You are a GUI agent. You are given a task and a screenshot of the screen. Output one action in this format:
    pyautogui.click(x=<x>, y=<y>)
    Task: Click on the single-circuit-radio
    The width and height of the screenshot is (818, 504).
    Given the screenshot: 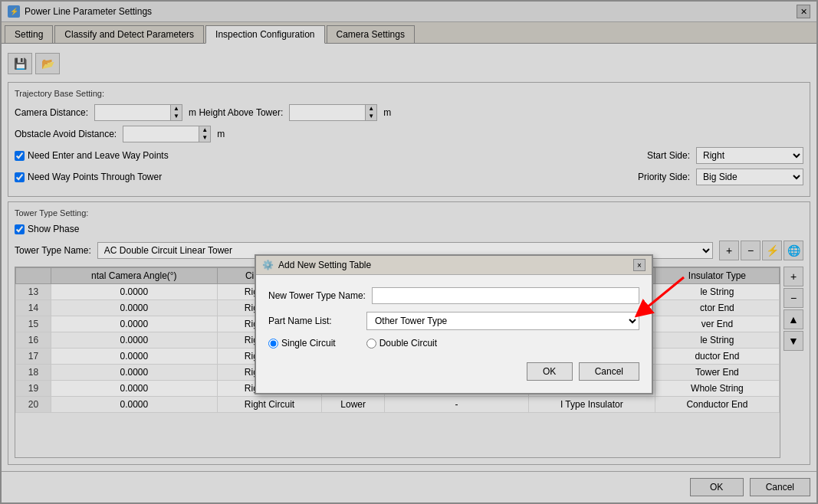 What is the action you would take?
    pyautogui.click(x=273, y=343)
    